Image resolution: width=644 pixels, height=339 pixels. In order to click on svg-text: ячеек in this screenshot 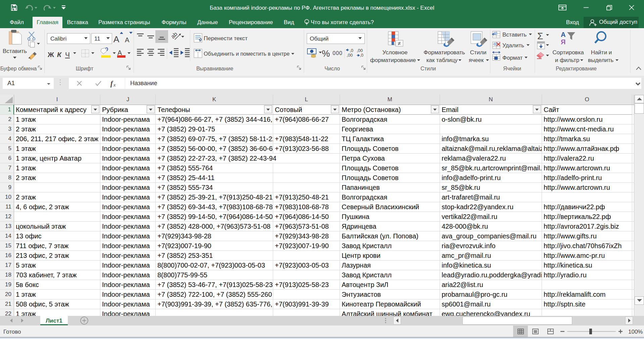, I will do `click(477, 60)`.